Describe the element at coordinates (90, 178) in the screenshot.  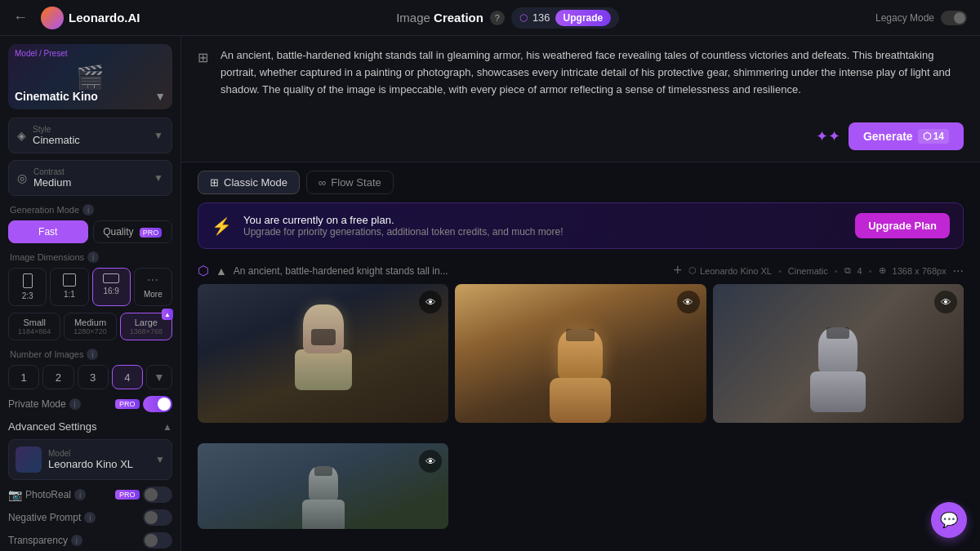
I see `contrast-content: Contrast Medium` at that location.